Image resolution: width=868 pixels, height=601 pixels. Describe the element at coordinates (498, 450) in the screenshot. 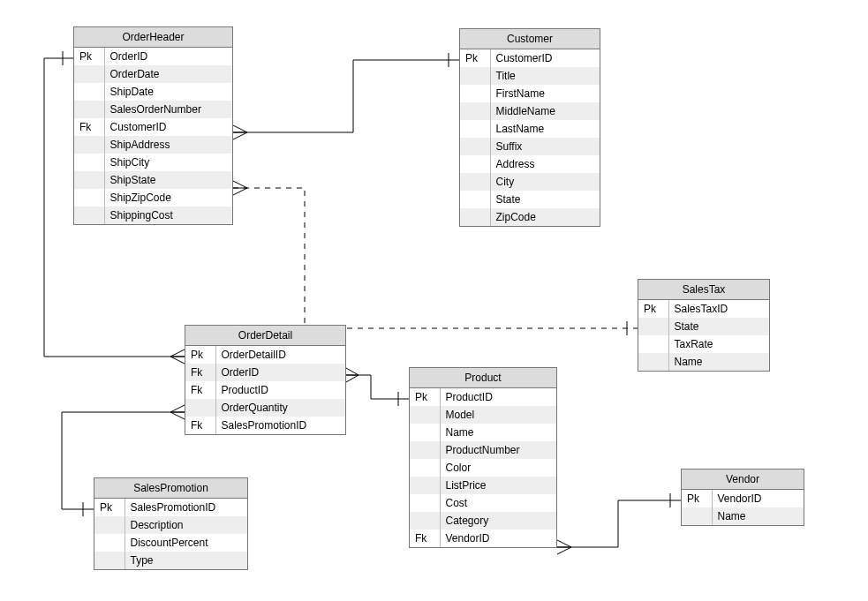

I see `attr-name: ProductNumber` at that location.